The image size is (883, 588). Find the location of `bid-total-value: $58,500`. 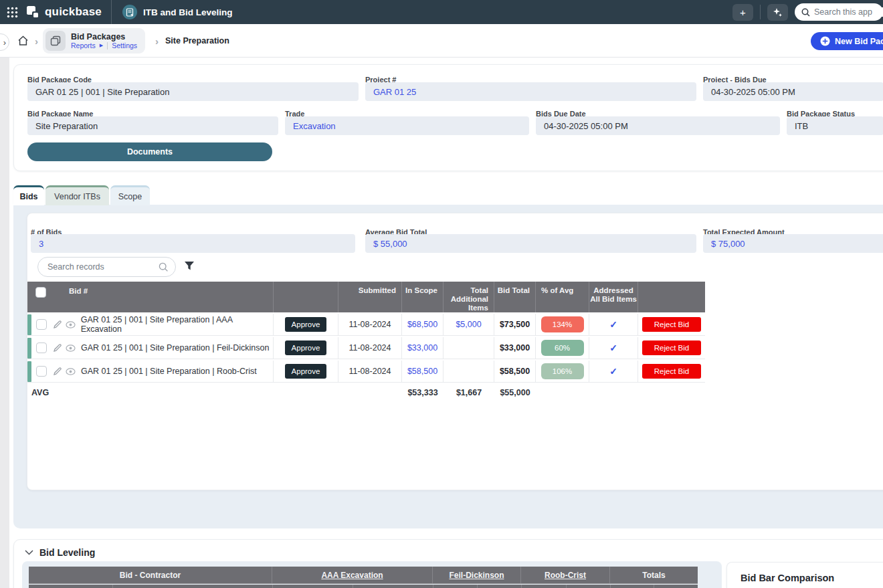

bid-total-value: $58,500 is located at coordinates (515, 371).